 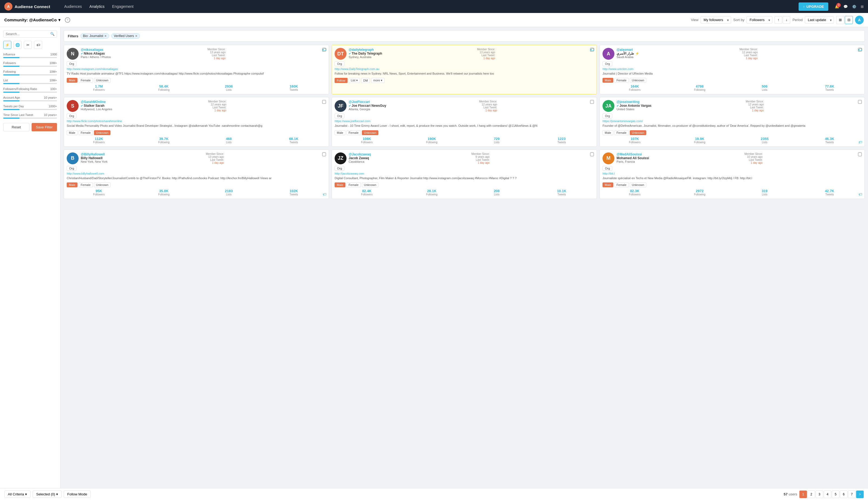 What do you see at coordinates (68, 20) in the screenshot?
I see `help-icon: ?` at bounding box center [68, 20].